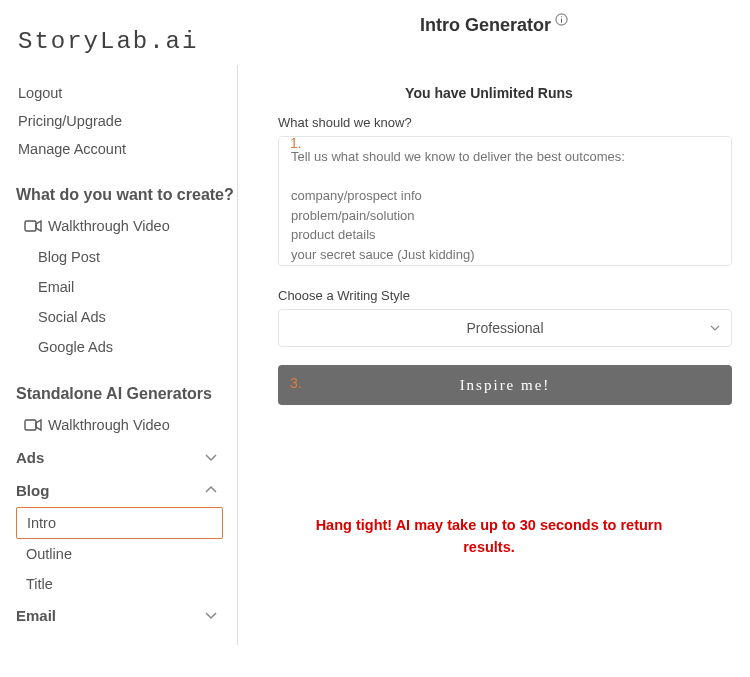 The image size is (750, 677). I want to click on nav-blog-intro: Intro, so click(120, 523).